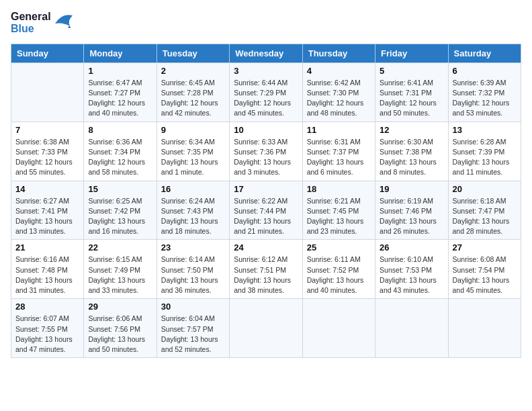 The height and width of the screenshot is (411, 532). Describe the element at coordinates (339, 216) in the screenshot. I see `day-info: Sunrise: 6:21 AMSunset: 7:45 PMDaylight:…` at that location.